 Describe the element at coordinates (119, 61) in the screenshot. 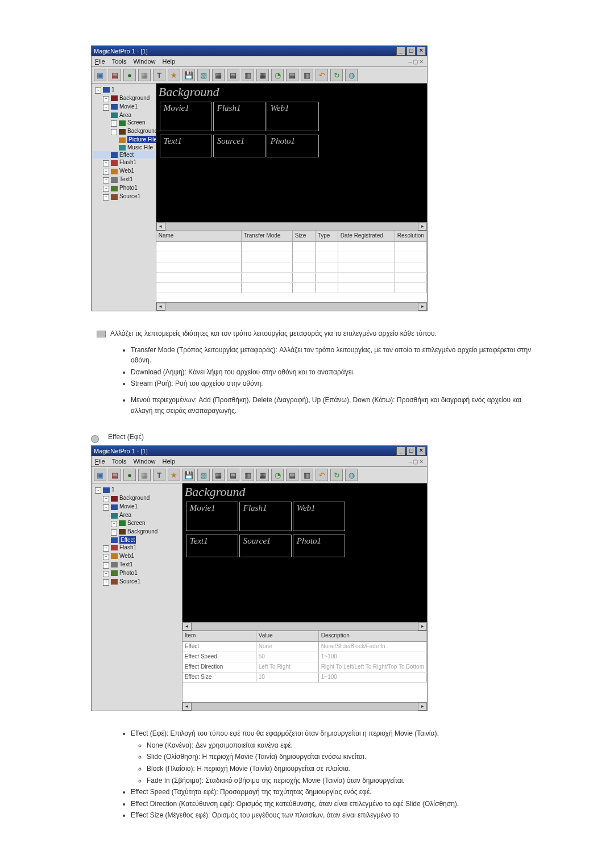

I see `menu-tools: Tools` at that location.